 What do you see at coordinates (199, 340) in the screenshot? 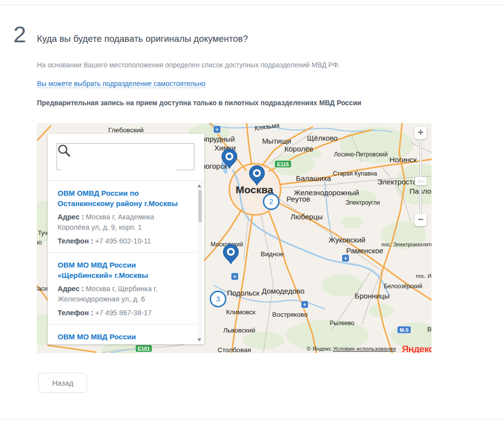
I see `scrollbar-down-arrow-icon` at bounding box center [199, 340].